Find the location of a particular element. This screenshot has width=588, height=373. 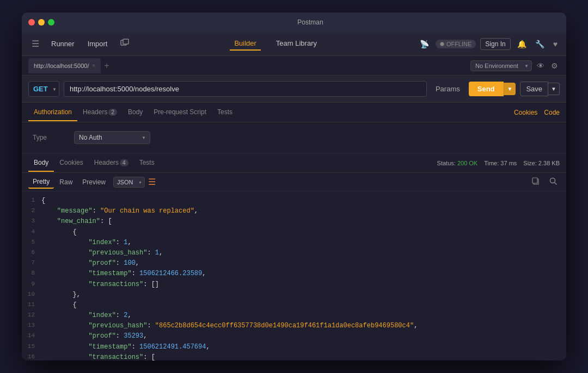

copy-button is located at coordinates (536, 182).